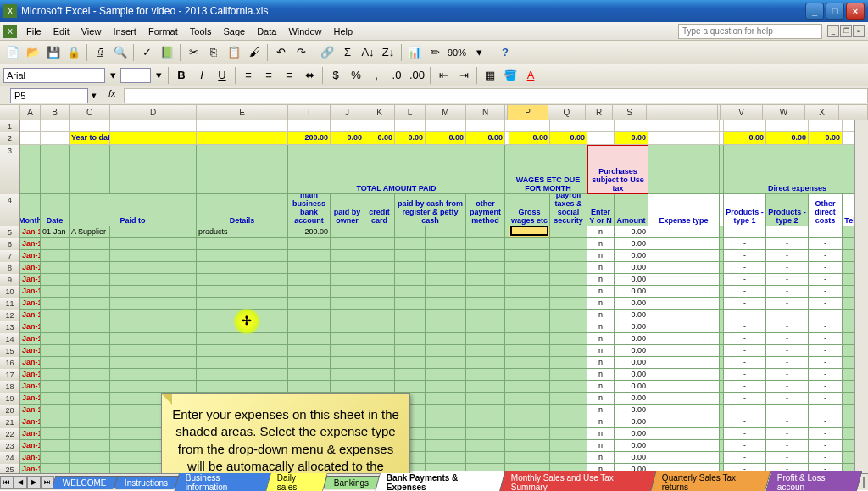 Image resolution: width=868 pixels, height=491 pixels. Describe the element at coordinates (10, 170) in the screenshot. I see `row-header: 3` at that location.